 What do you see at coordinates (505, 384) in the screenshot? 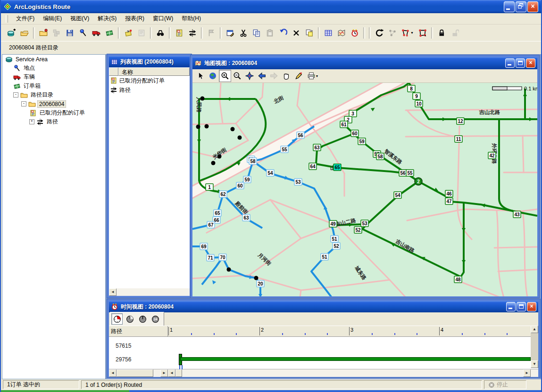
I see `stop-button: 停止` at bounding box center [505, 384].